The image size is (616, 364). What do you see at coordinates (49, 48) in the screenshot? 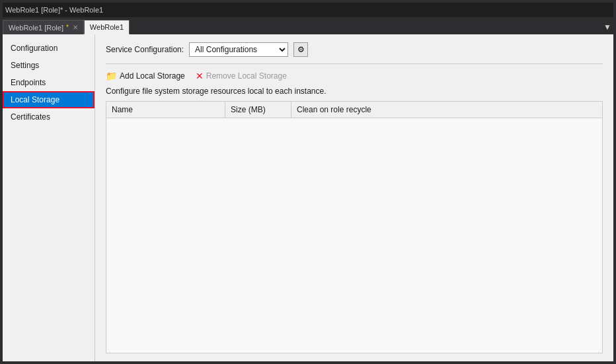
I see `sidebar-item-configuration: Configuration` at bounding box center [49, 48].